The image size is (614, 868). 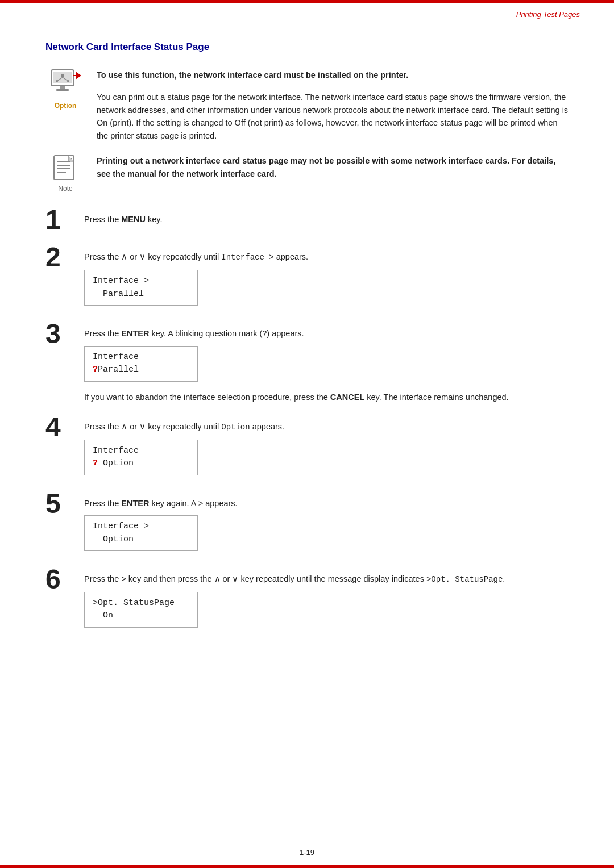 What do you see at coordinates (141, 527) in the screenshot?
I see `step-5-display-line1: Interface >` at bounding box center [141, 527].